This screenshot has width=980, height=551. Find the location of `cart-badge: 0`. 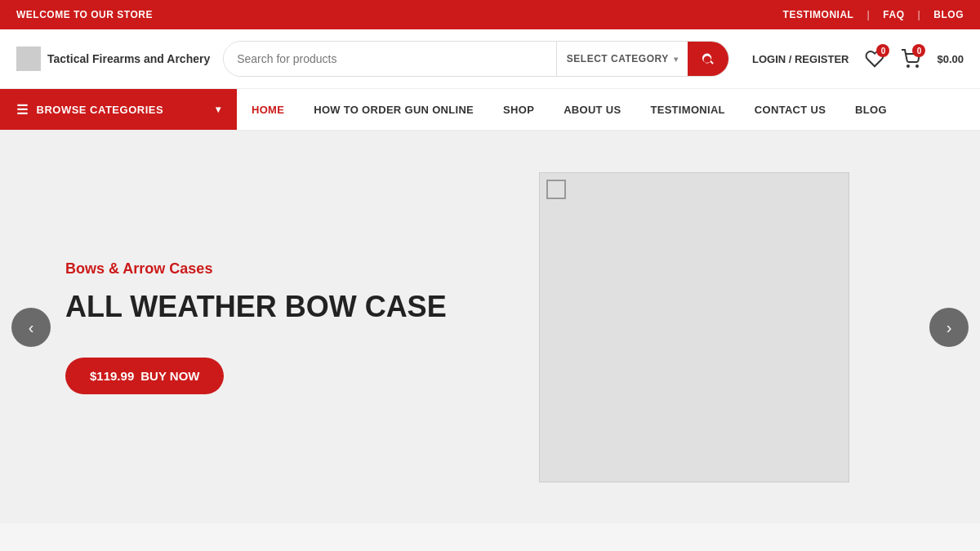

cart-badge: 0 is located at coordinates (919, 51).